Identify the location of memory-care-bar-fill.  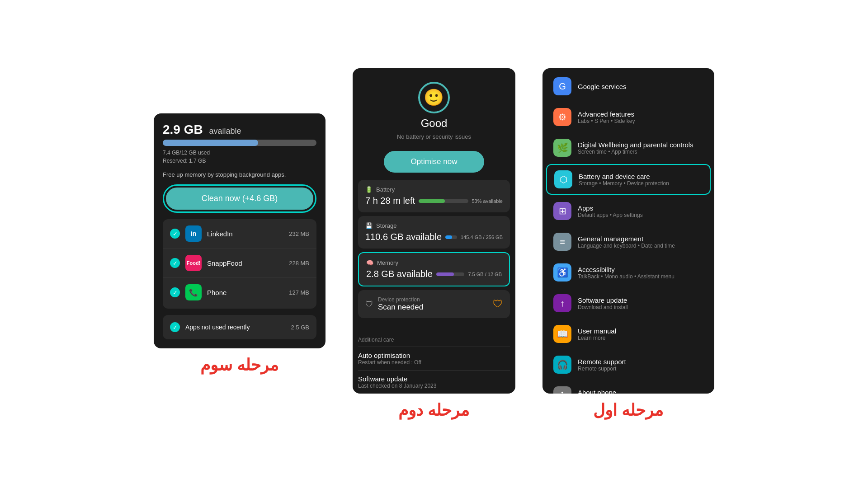
(445, 274).